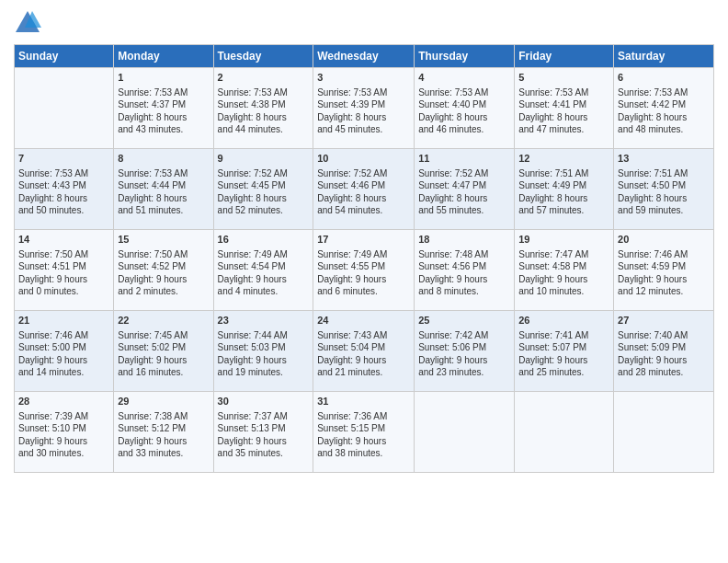 Image resolution: width=728 pixels, height=563 pixels. Describe the element at coordinates (64, 435) in the screenshot. I see `day-info: Sunrise: 7:39 AM Sunset: 5:10 PM Dayligh…` at that location.